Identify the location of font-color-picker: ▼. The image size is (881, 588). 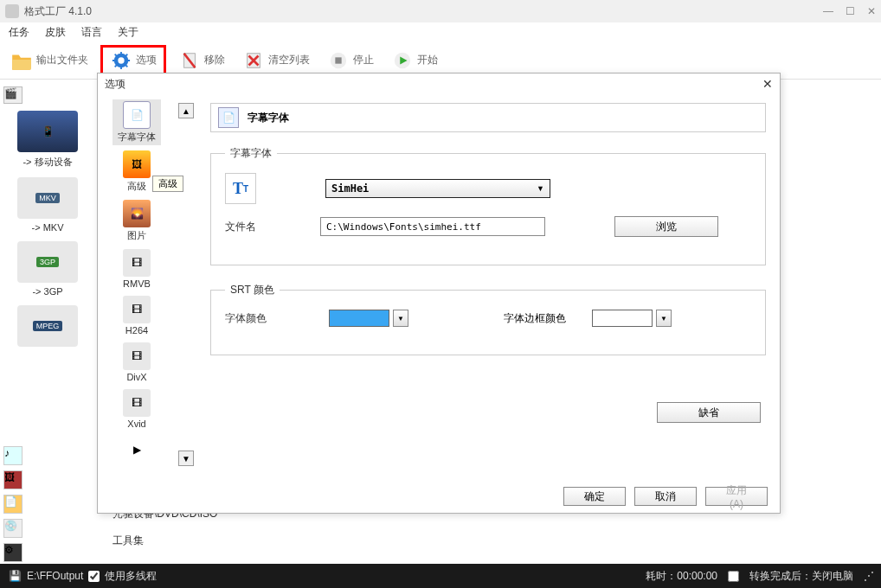
(369, 318).